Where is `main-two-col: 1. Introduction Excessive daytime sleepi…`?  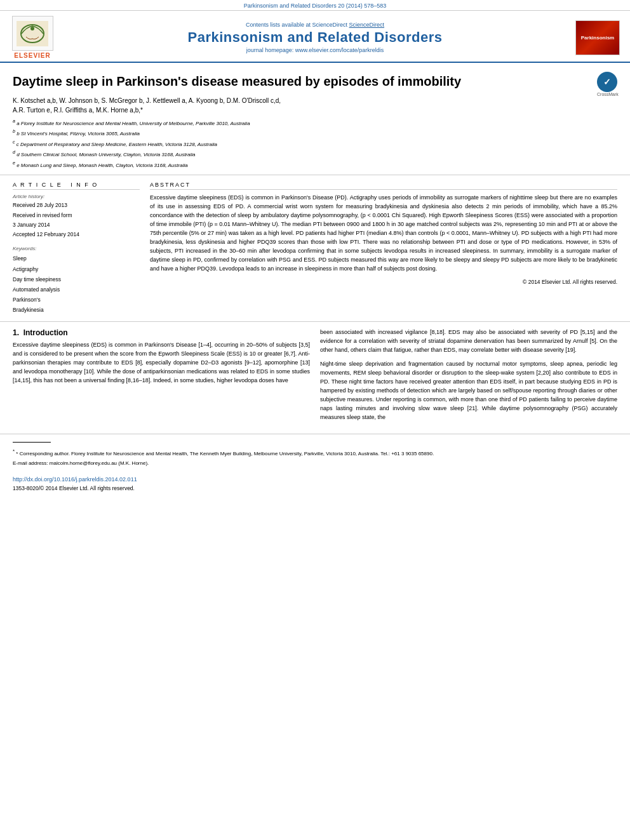
main-two-col: 1. Introduction Excessive daytime sleepi… is located at coordinates (315, 377).